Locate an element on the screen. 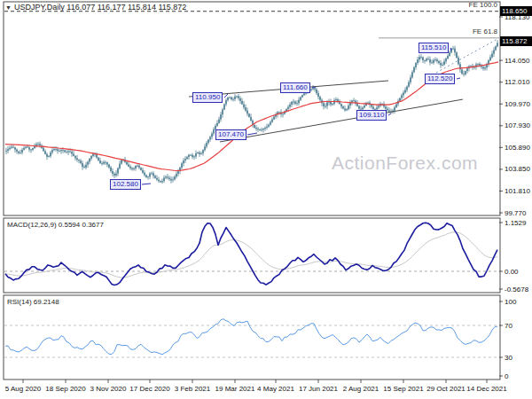  price-axis-label: 114.050 is located at coordinates (517, 60).